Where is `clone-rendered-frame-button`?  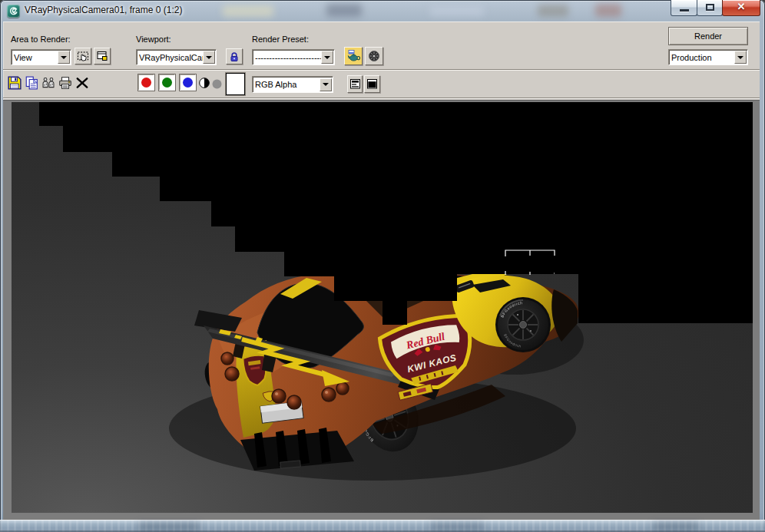
clone-rendered-frame-button is located at coordinates (48, 84).